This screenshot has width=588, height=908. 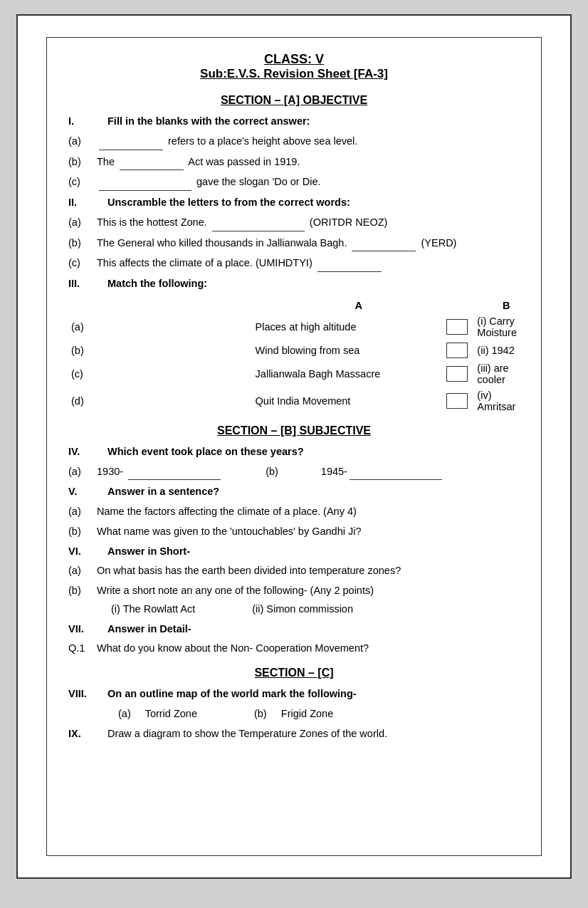 I want to click on q5a-label: (a), so click(x=83, y=512).